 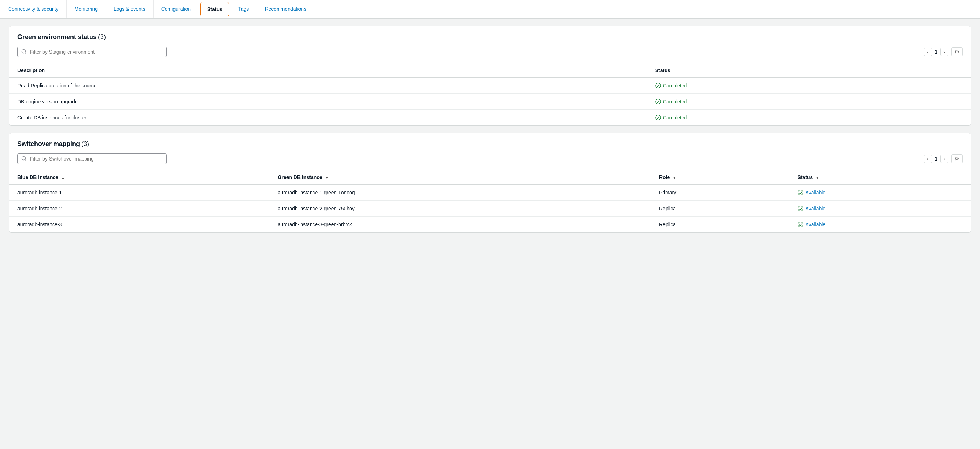 I want to click on switchover-role-cell: Primary, so click(x=720, y=193).